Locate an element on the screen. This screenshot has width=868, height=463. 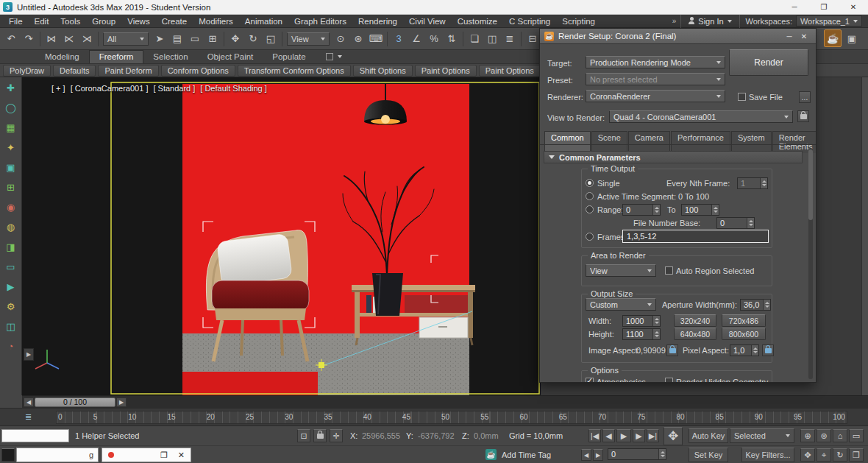
redo-icon: ↷ is located at coordinates (29, 39).